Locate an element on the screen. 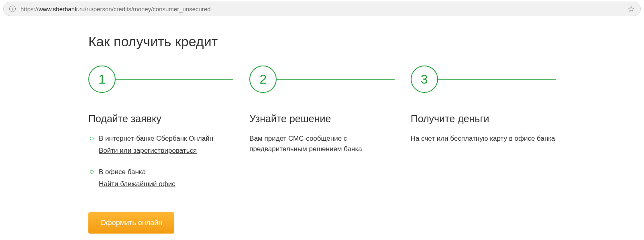 The image size is (644, 240). step-number-circle: 3 is located at coordinates (424, 79).